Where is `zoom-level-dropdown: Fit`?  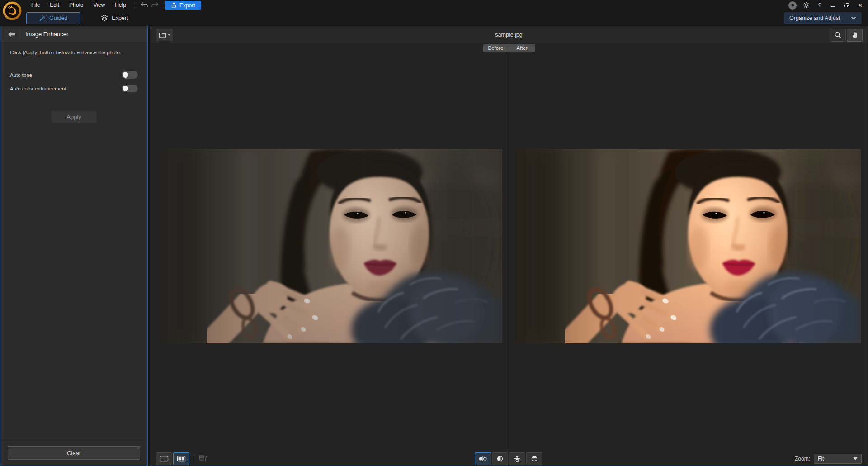
zoom-level-dropdown: Fit is located at coordinates (838, 459).